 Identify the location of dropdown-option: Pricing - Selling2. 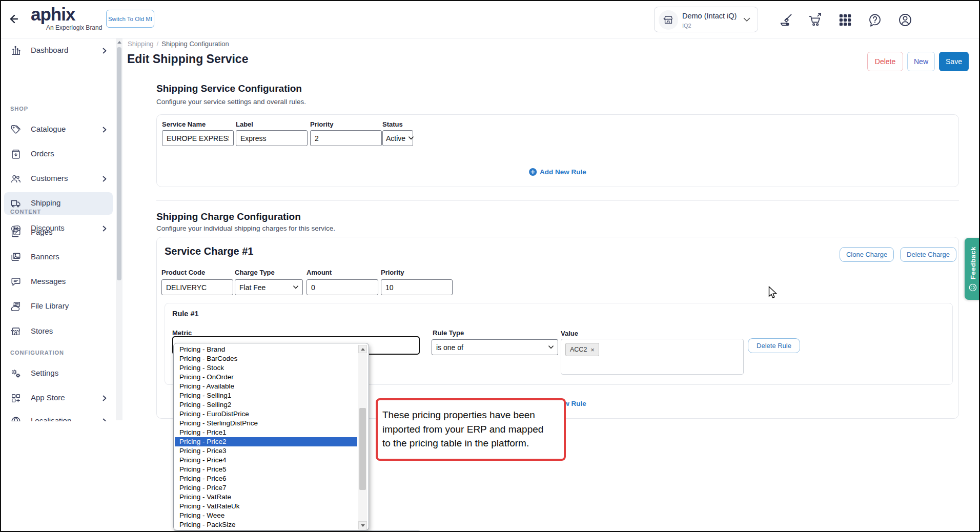
(266, 405).